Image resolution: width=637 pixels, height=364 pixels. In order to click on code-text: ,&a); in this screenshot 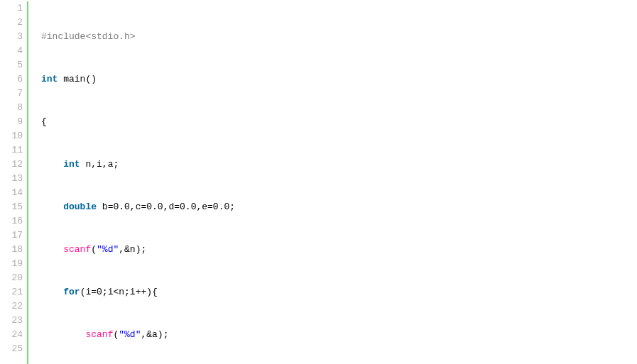, I will do `click(155, 335)`.